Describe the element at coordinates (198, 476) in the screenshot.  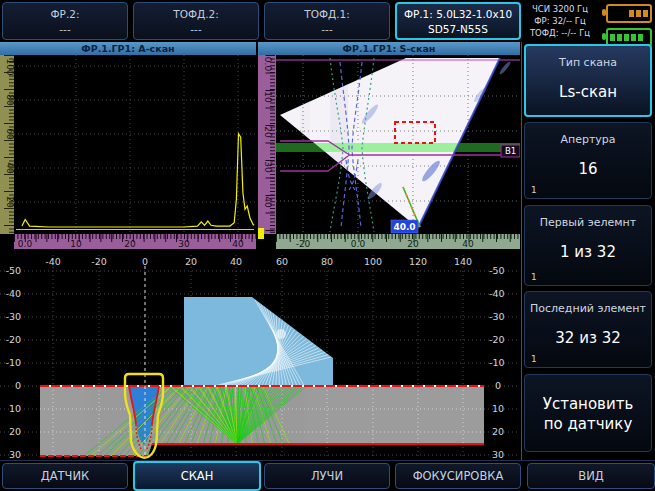
I see `tab-label: СКАН` at that location.